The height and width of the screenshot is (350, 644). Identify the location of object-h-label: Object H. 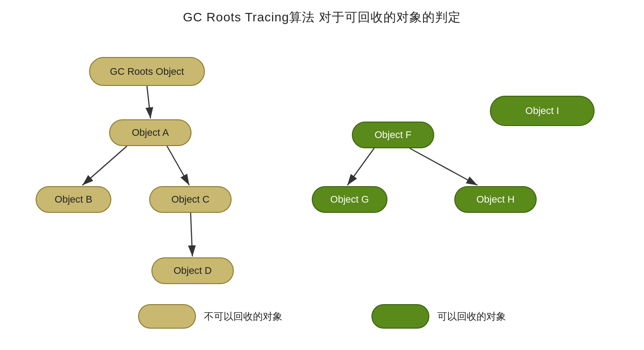
(496, 199).